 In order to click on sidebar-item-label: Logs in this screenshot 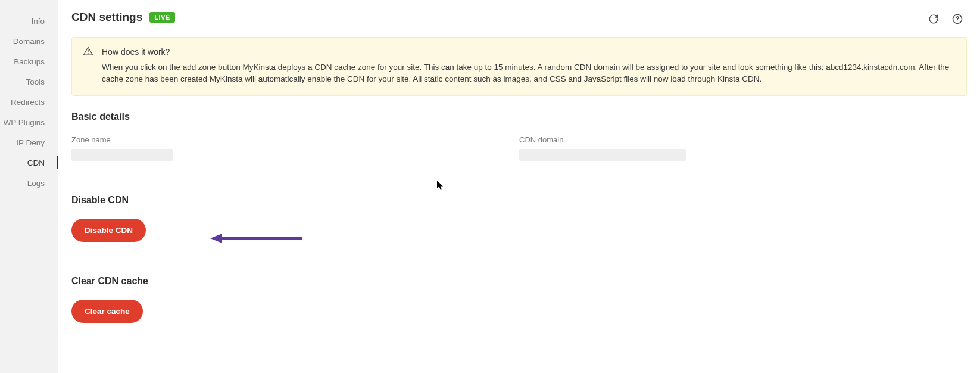, I will do `click(36, 184)`.